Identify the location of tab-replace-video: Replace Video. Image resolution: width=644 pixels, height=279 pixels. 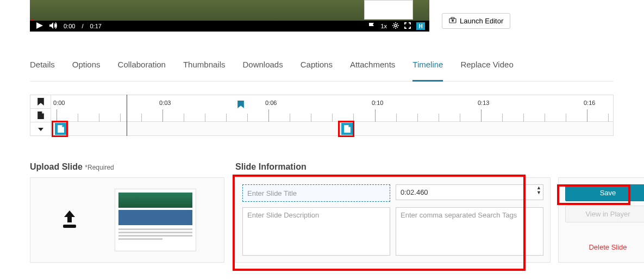
(487, 65).